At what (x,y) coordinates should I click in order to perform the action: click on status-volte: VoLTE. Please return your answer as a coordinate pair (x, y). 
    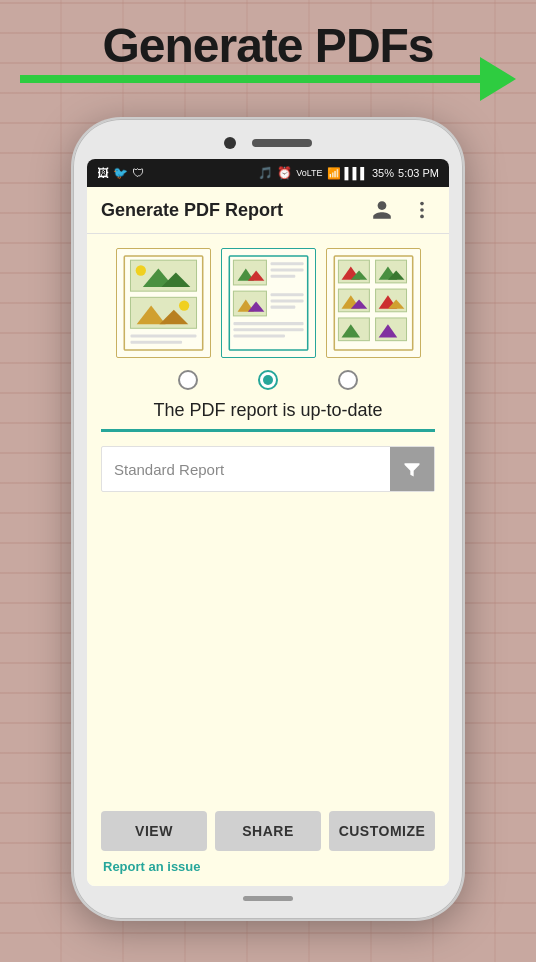
    Looking at the image, I should click on (309, 174).